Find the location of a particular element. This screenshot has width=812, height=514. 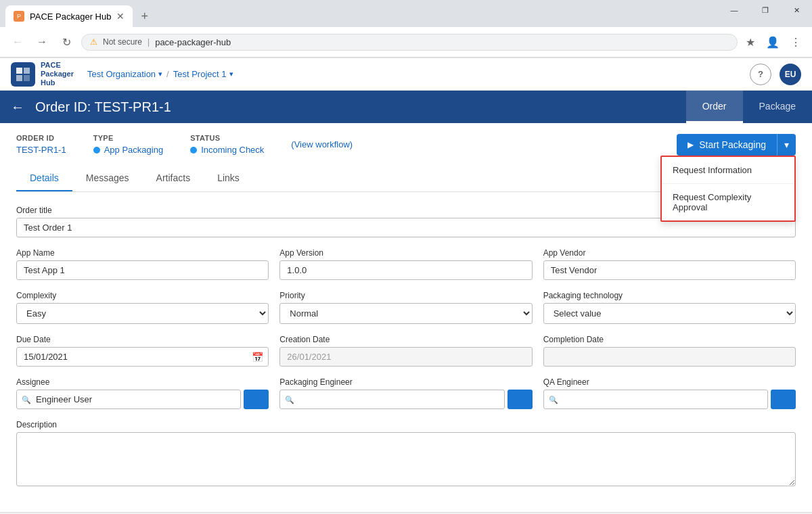

creation-date-group: Creation Date is located at coordinates (406, 350).